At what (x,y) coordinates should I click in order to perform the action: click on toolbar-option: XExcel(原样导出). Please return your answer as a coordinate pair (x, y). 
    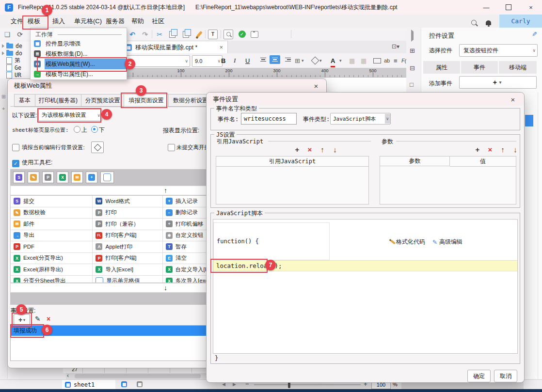
    Looking at the image, I should click on (51, 269).